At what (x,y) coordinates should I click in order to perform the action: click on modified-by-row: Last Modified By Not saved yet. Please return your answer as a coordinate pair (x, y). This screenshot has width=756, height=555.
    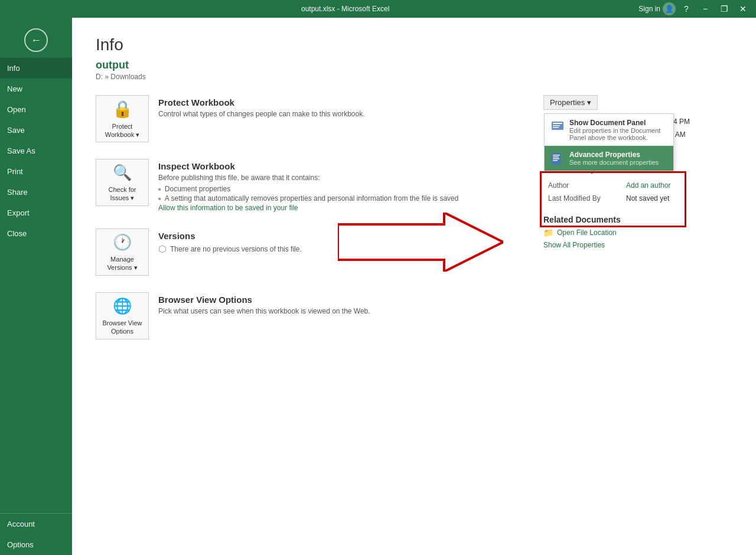
    Looking at the image, I should click on (638, 198).